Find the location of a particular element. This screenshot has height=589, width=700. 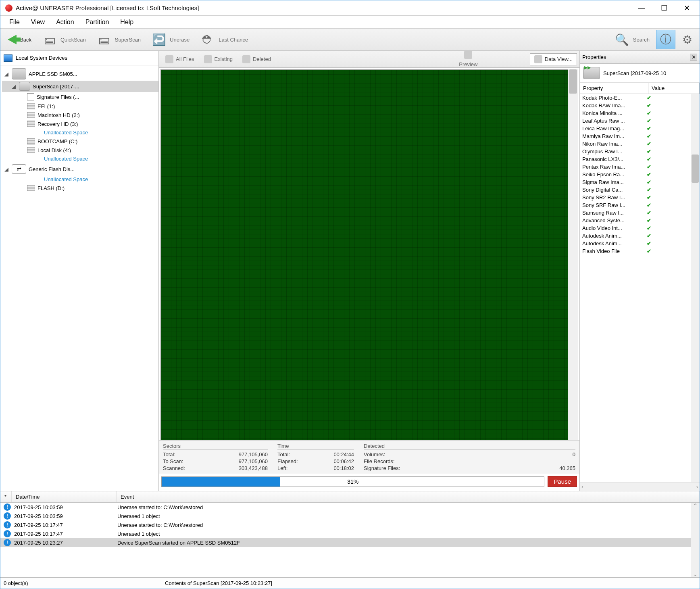

property-row: Konica Minolta ...✔ is located at coordinates (635, 113).